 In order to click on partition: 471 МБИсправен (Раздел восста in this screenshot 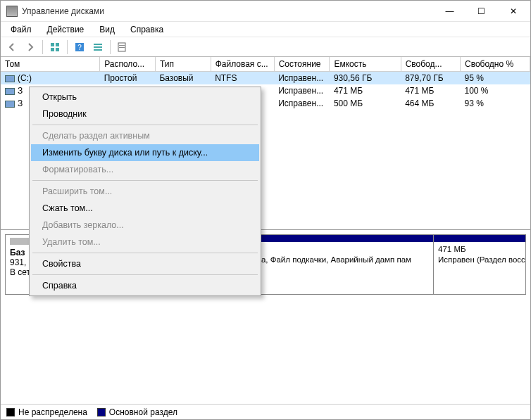, I will do `click(480, 265)`.